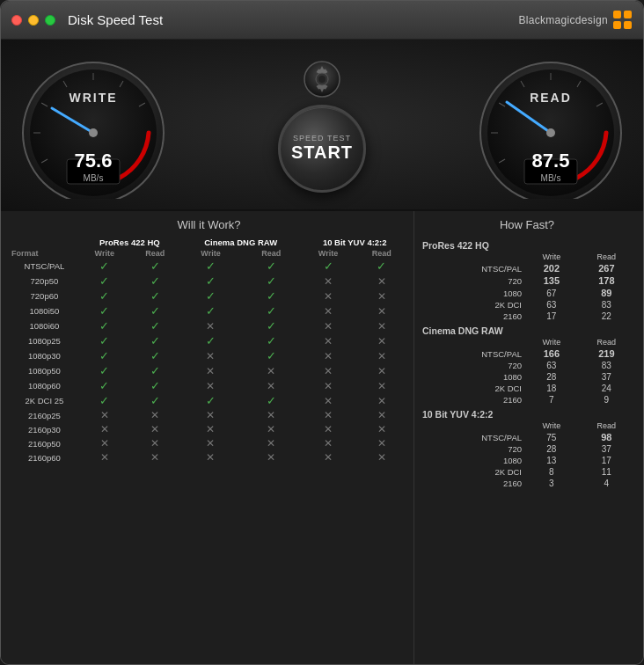 The image size is (644, 665). I want to click on wiw-row-label: 2160p60, so click(44, 457).